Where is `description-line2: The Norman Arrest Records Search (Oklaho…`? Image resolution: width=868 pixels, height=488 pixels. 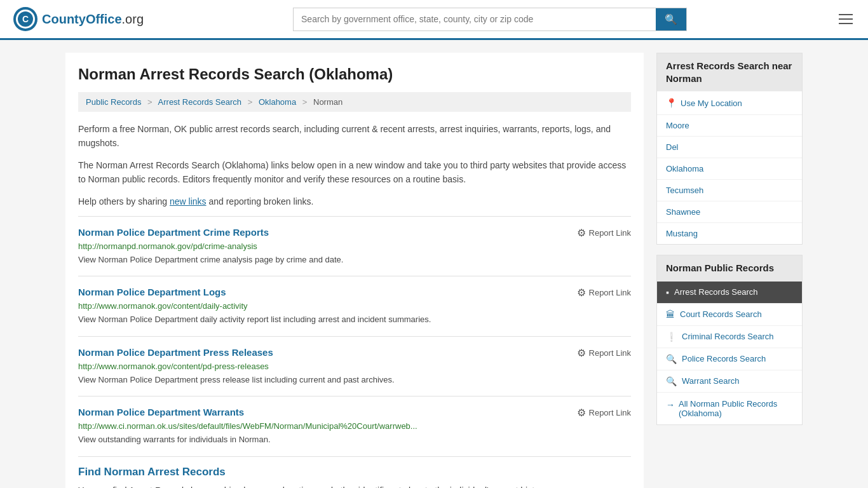
description-line2: The Norman Arrest Records Search (Oklaho… is located at coordinates (355, 173).